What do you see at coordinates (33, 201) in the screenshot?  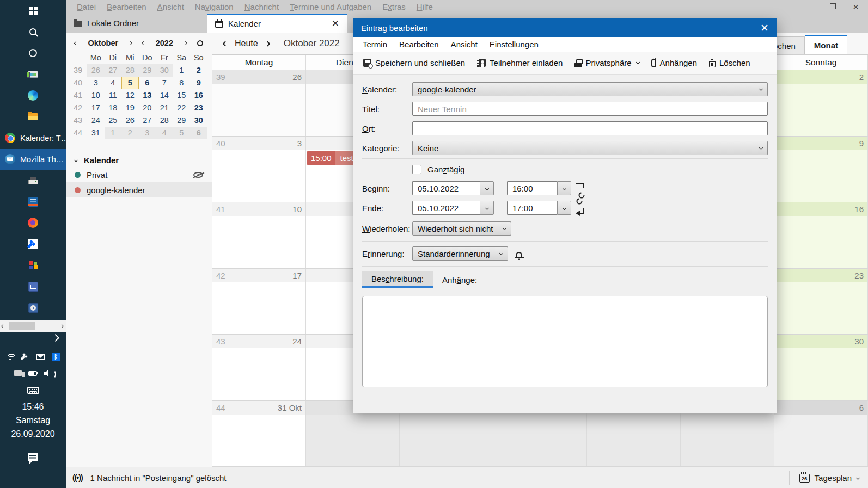 I see `taskbar-item-bank` at bounding box center [33, 201].